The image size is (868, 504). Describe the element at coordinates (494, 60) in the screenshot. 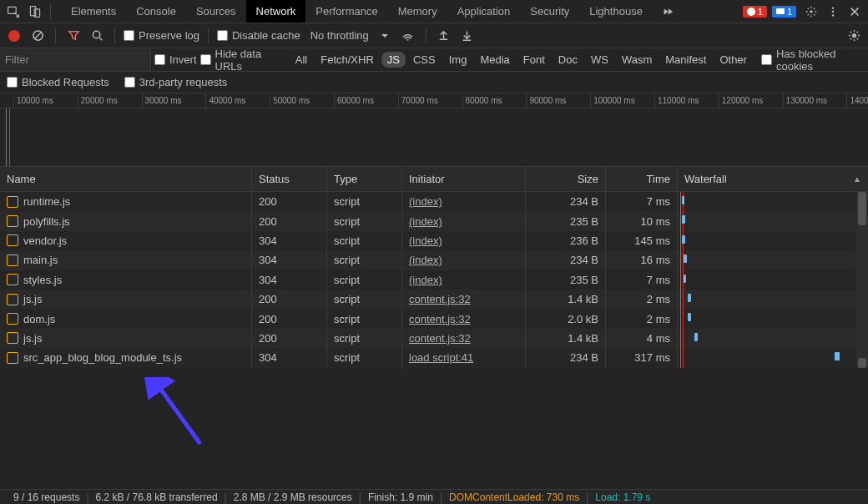

I see `filter-type-media: Media` at that location.